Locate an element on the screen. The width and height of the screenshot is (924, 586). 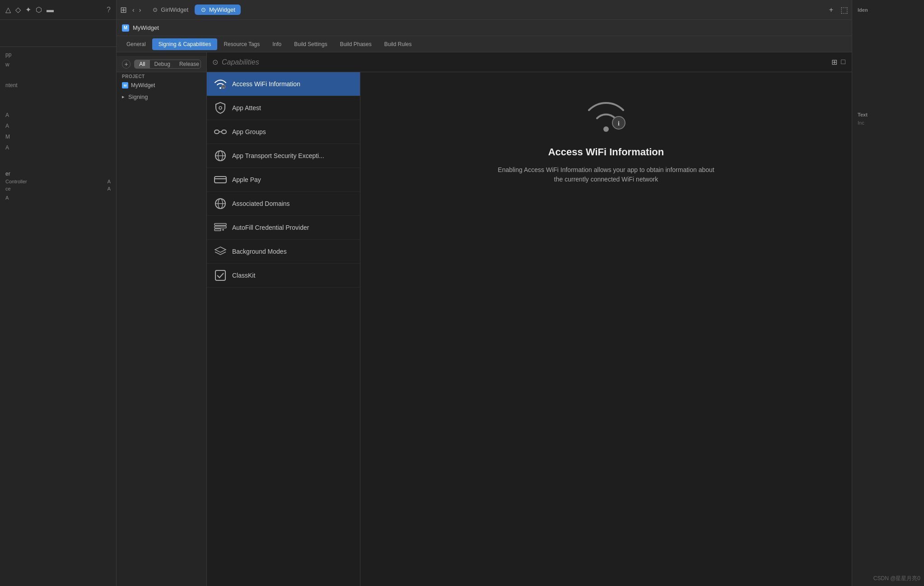
sidebar-controller-row-3: A is located at coordinates (58, 197).